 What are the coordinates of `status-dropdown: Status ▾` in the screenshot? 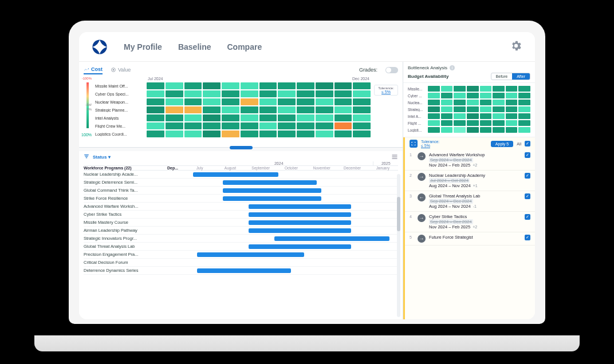 It's located at (102, 157).